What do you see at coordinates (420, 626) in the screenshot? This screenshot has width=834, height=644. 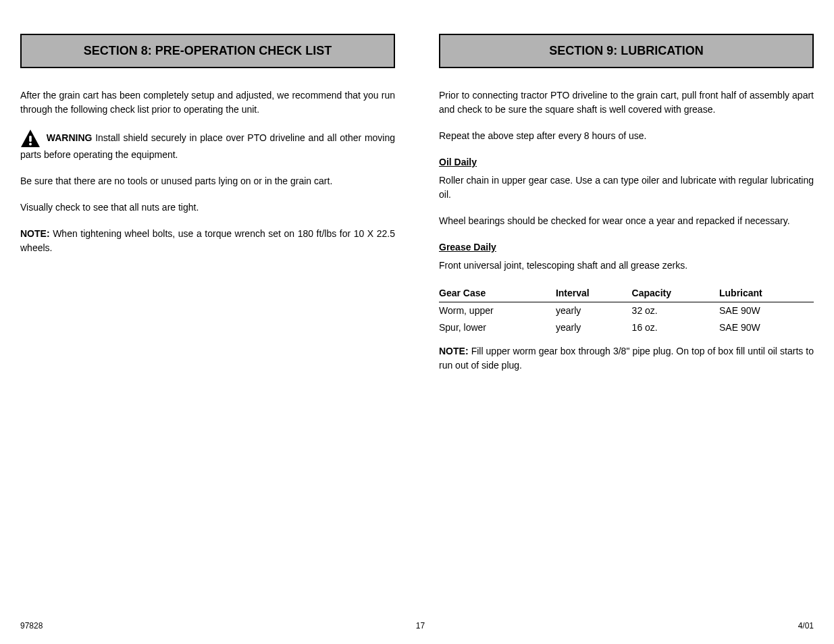 I see `footer-page-number: 17` at bounding box center [420, 626].